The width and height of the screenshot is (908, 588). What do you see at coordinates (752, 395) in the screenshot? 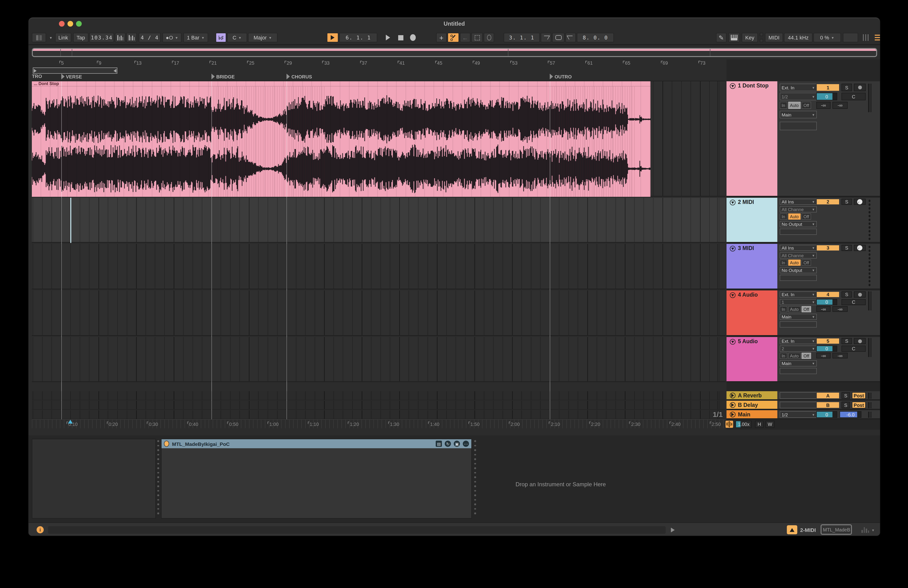
I see `return-name: A Reverb` at bounding box center [752, 395].